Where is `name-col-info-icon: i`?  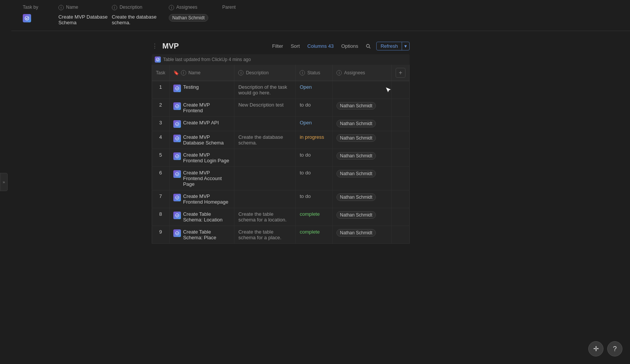 name-col-info-icon: i is located at coordinates (184, 73).